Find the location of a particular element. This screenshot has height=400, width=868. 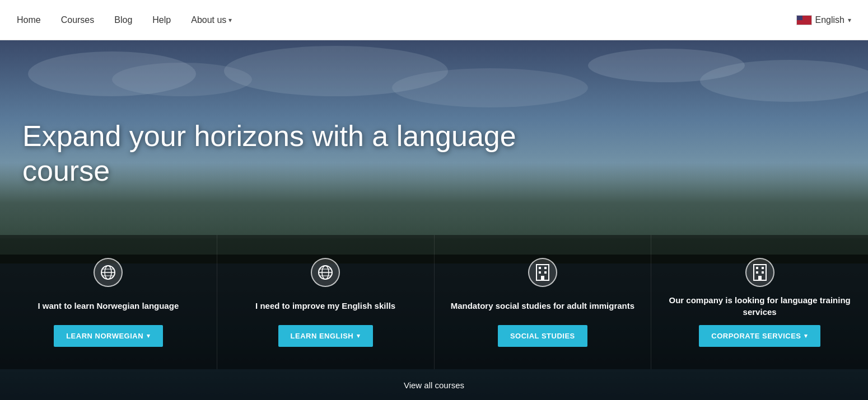

language-label: English is located at coordinates (830, 20).